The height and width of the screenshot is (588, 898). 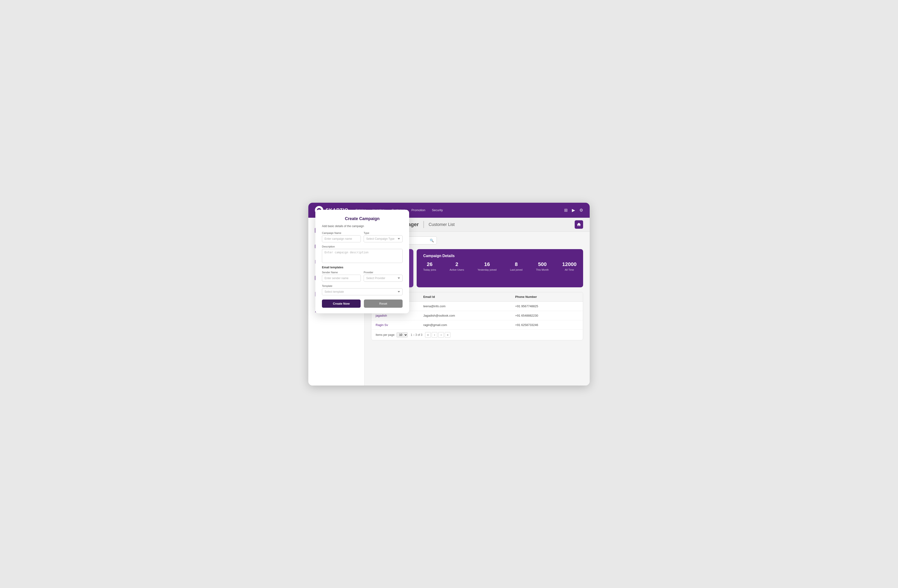 I want to click on last-page-button: », so click(x=447, y=335).